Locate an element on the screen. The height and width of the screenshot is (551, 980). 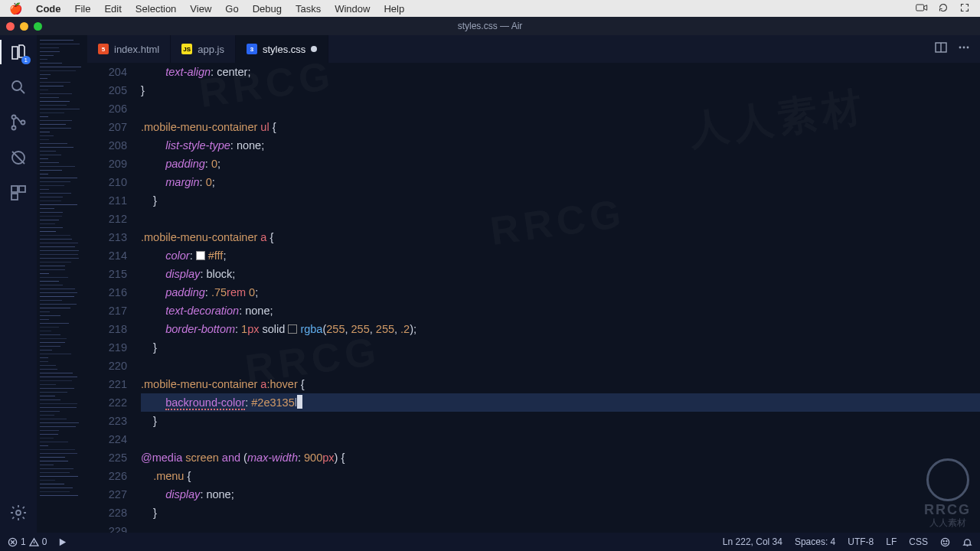
menu-window: Window is located at coordinates (352, 9).